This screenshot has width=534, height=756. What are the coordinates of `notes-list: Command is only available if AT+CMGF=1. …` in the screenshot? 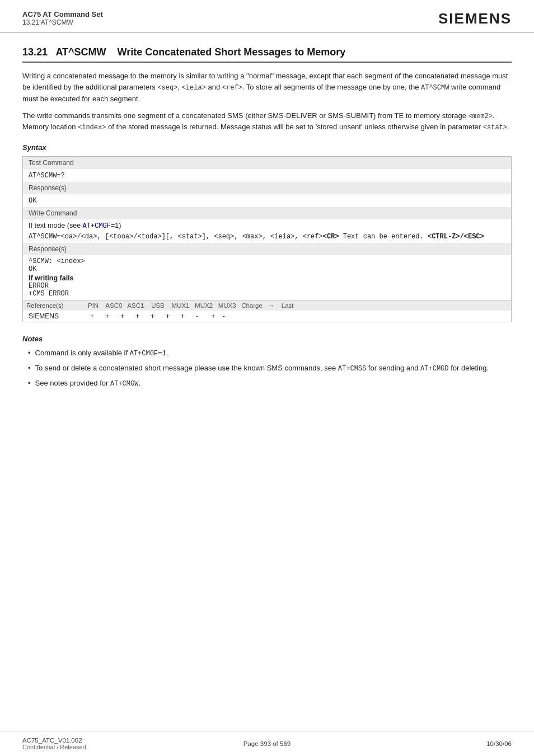 It's located at (270, 368).